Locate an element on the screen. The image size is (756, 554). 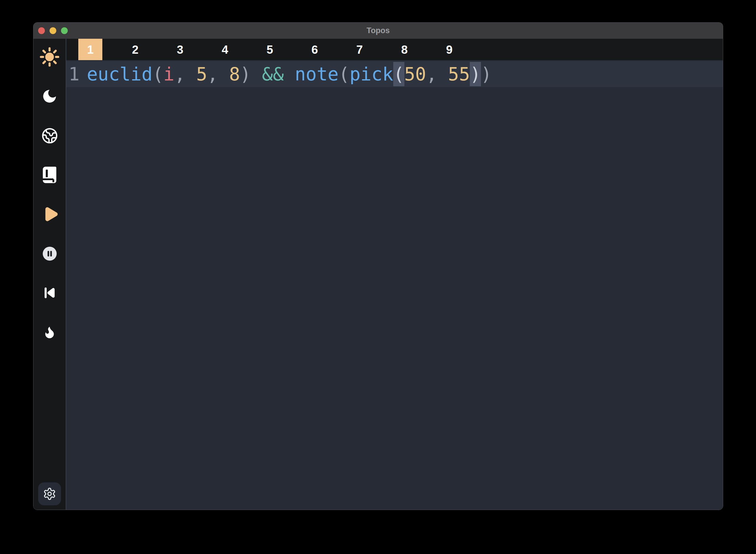
code-token-number: 50 is located at coordinates (416, 74).